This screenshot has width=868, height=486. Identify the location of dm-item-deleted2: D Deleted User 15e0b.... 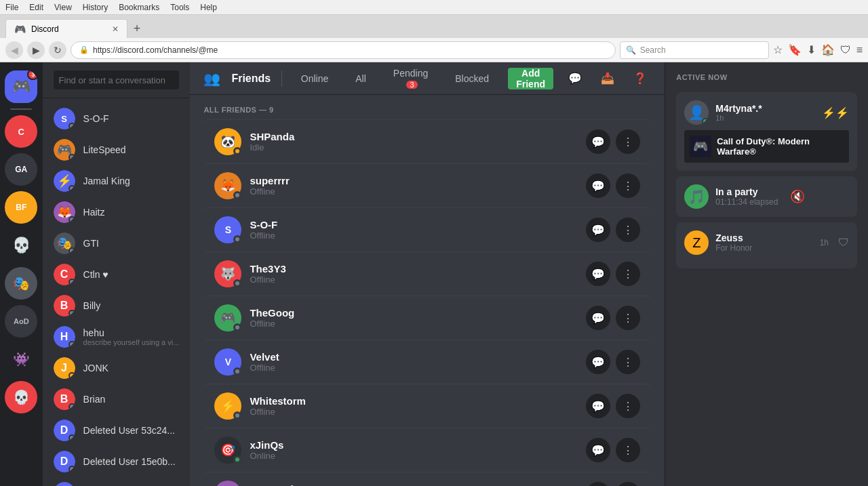
(117, 462).